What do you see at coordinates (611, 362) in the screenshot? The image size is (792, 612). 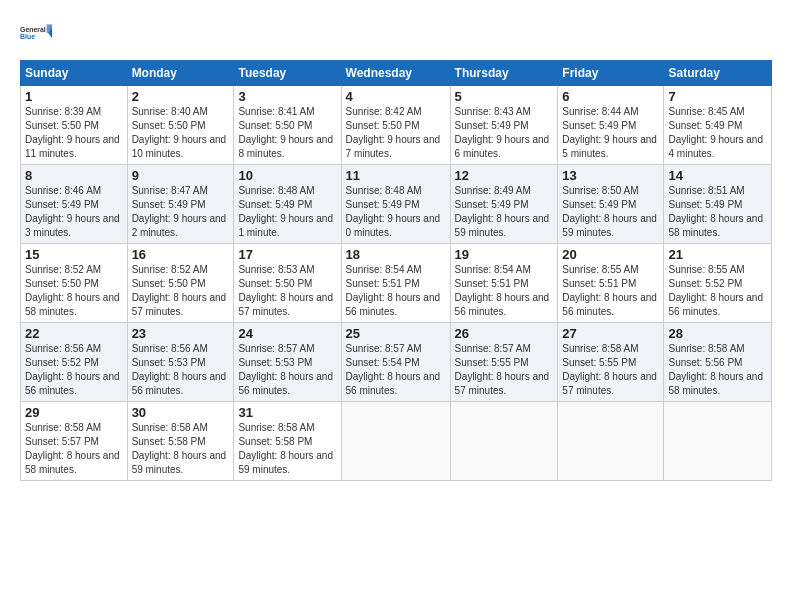 I see `day-cell: 27 Sunrise: 8:58 AMSunset: 5:55 PMDaylig…` at bounding box center [611, 362].